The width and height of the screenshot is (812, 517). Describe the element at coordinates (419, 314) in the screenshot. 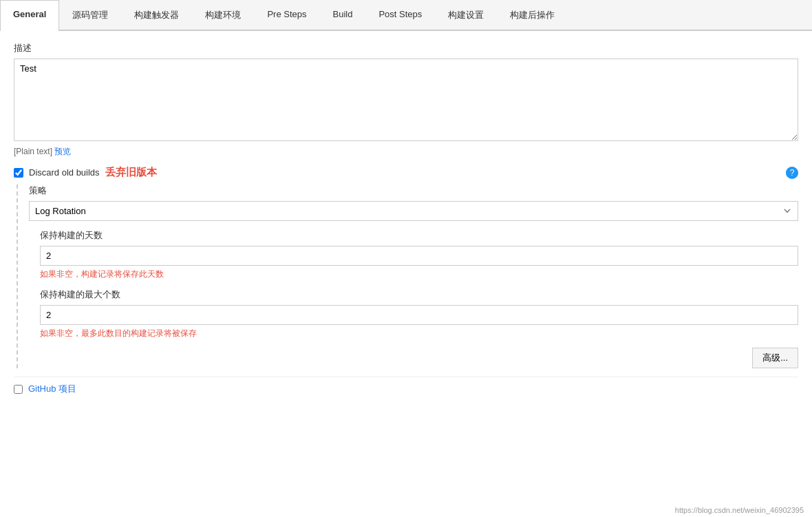

I see `keep-max-group: 保持构建的最大个数 如果非空，最多此数目的构建记录将被保存` at that location.